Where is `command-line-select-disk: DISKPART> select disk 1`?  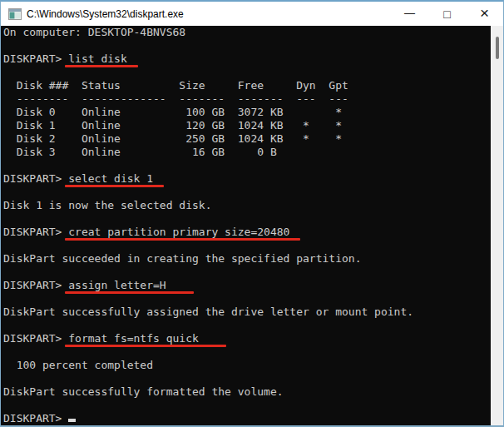 command-line-select-disk: DISKPART> select disk 1 is located at coordinates (247, 179).